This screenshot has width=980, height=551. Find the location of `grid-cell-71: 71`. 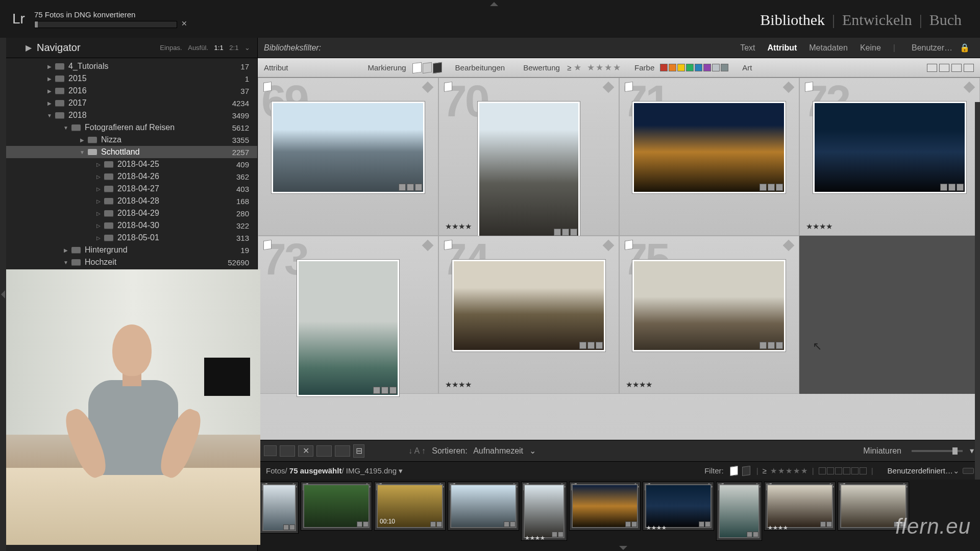

grid-cell-71: 71 is located at coordinates (709, 157).